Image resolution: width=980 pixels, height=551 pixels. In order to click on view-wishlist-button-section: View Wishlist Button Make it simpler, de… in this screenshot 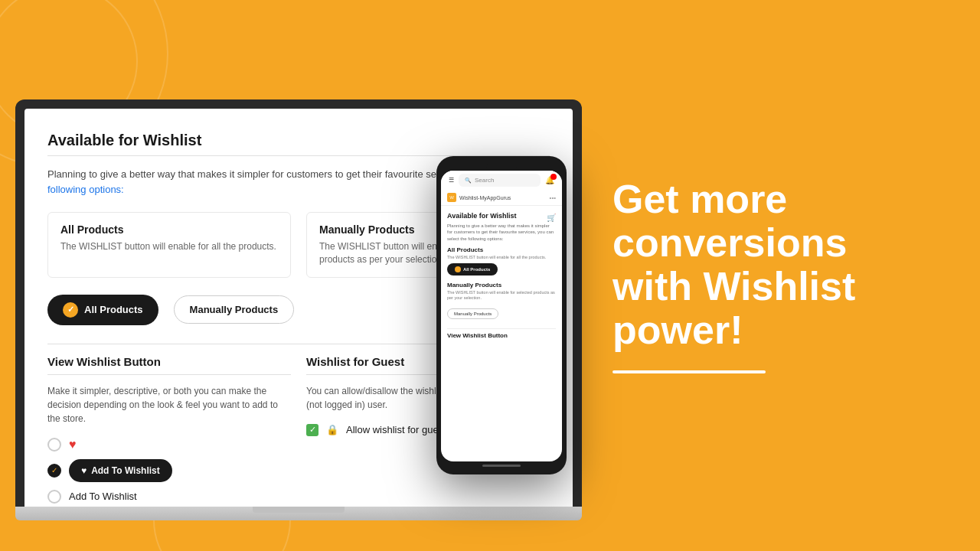, I will do `click(169, 429)`.